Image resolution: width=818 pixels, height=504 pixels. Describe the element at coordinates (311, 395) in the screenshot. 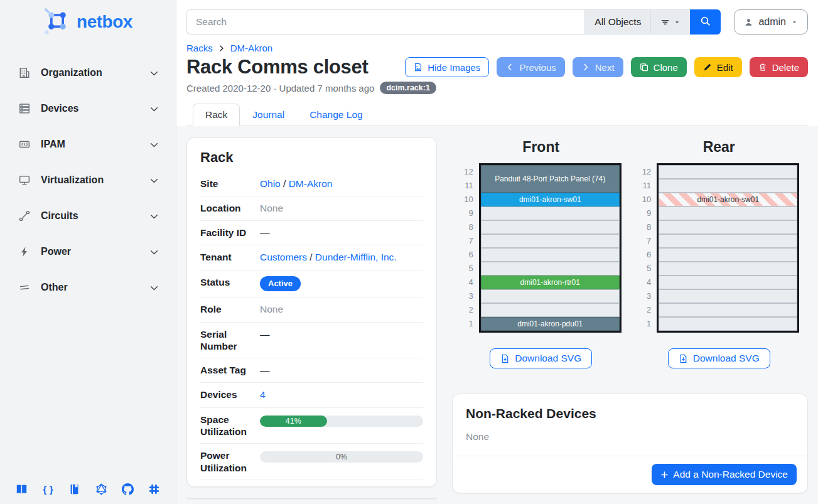

I see `detail-row-devices: Devices 4` at that location.